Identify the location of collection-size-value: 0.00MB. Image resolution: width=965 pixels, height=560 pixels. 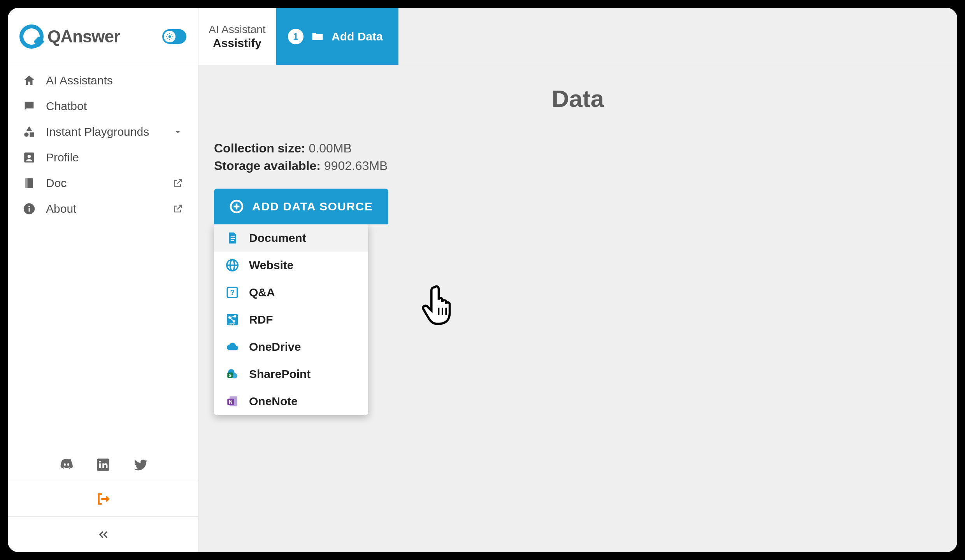
(330, 148).